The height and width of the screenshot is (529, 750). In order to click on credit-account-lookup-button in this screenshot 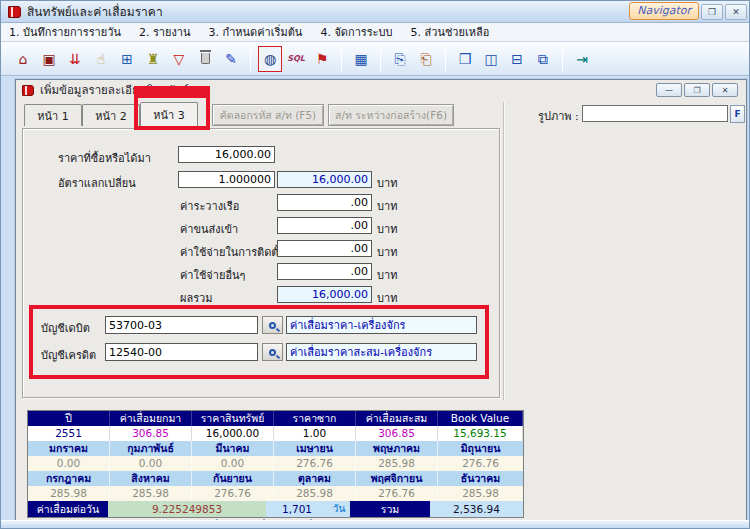, I will do `click(272, 352)`.